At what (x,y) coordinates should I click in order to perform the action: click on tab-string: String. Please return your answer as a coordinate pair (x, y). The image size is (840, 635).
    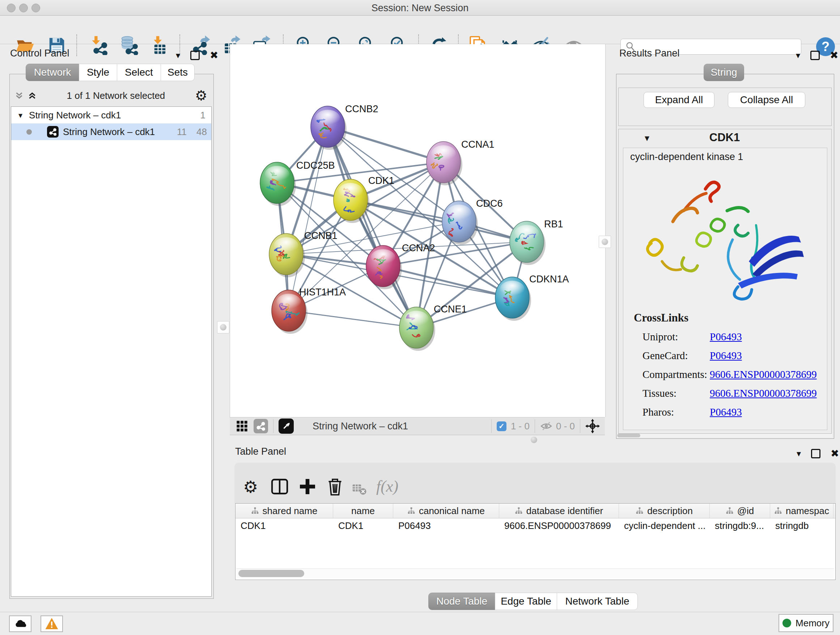
    Looking at the image, I should click on (724, 72).